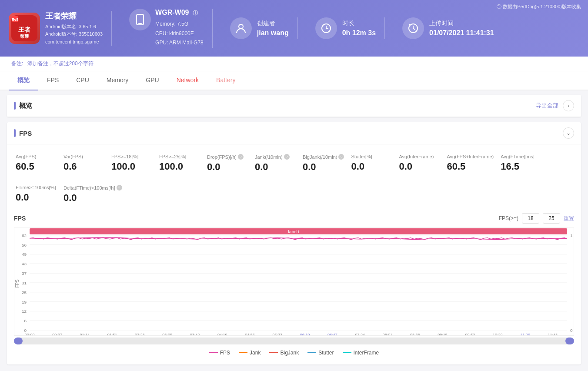 The height and width of the screenshot is (371, 588). What do you see at coordinates (24, 255) in the screenshot?
I see `svg-text: 49` at bounding box center [24, 255].